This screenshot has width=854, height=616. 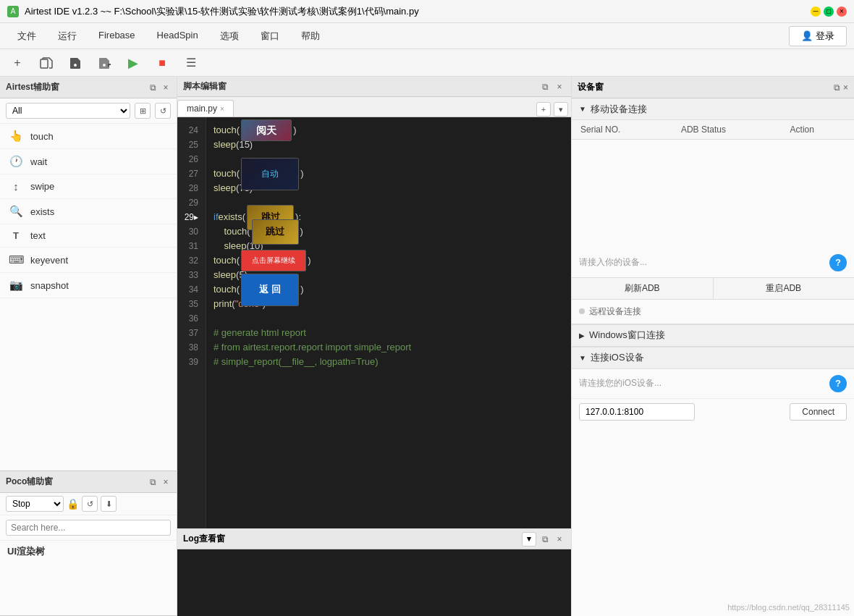 I want to click on editor-restore-btn: ⧉, so click(x=545, y=87).